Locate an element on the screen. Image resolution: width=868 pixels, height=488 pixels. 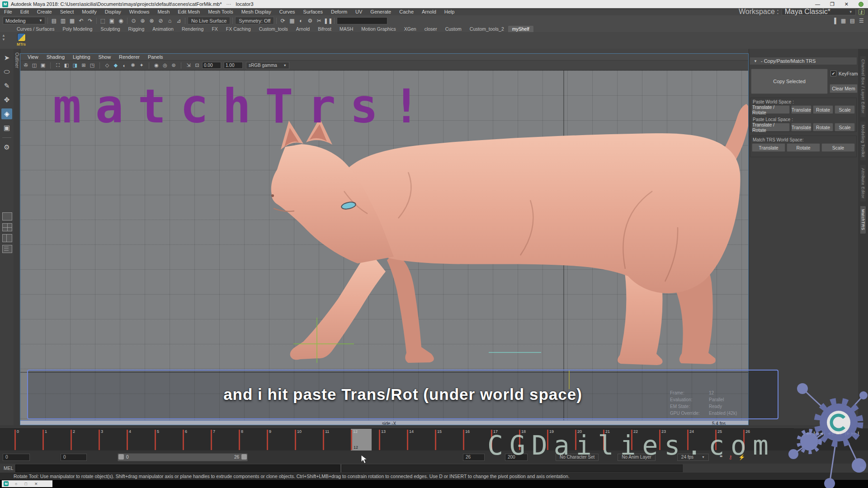
menu-item-windows: Windows is located at coordinates (139, 12).